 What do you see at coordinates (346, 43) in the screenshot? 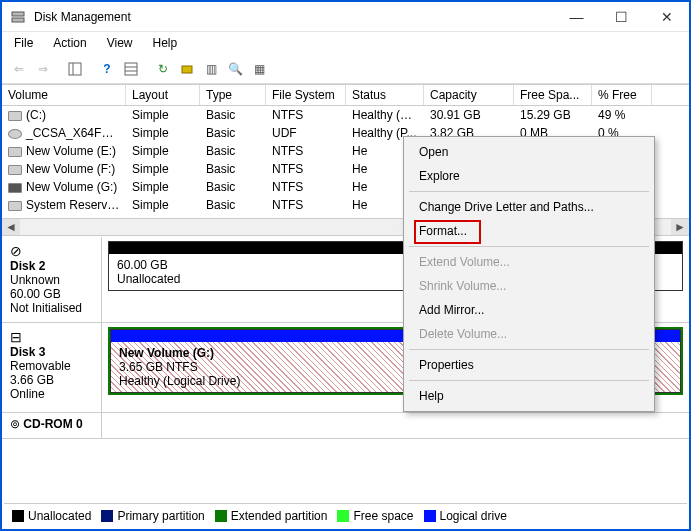
I see `menubar: File Action View Help` at bounding box center [346, 43].